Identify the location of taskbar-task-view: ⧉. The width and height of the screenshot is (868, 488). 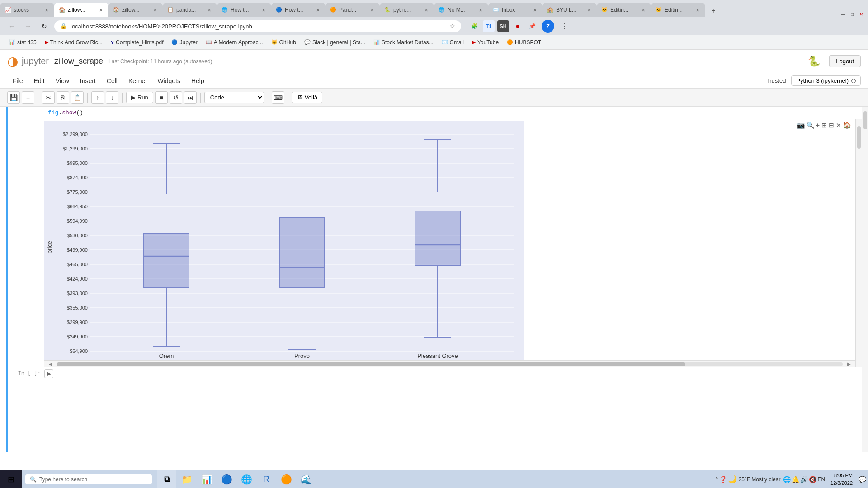
(167, 479).